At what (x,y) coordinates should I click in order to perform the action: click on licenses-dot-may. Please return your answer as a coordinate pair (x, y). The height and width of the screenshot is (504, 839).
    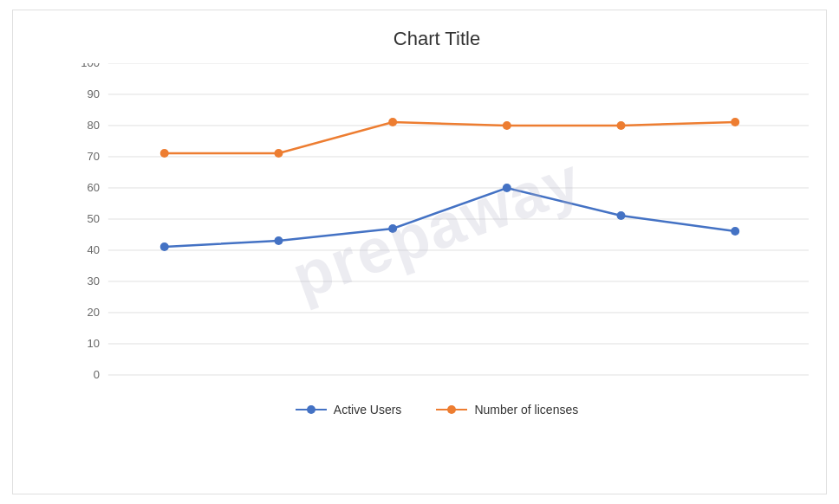
    Looking at the image, I should click on (393, 122).